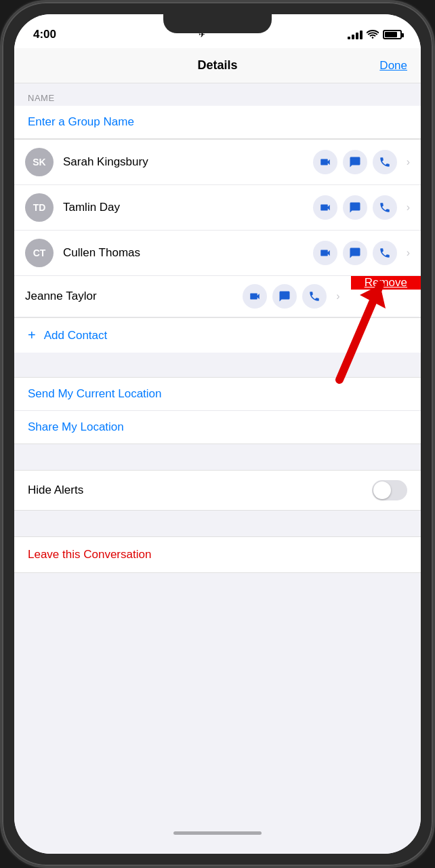 This screenshot has width=435, height=868. What do you see at coordinates (217, 65) in the screenshot?
I see `nav-title: Details` at bounding box center [217, 65].